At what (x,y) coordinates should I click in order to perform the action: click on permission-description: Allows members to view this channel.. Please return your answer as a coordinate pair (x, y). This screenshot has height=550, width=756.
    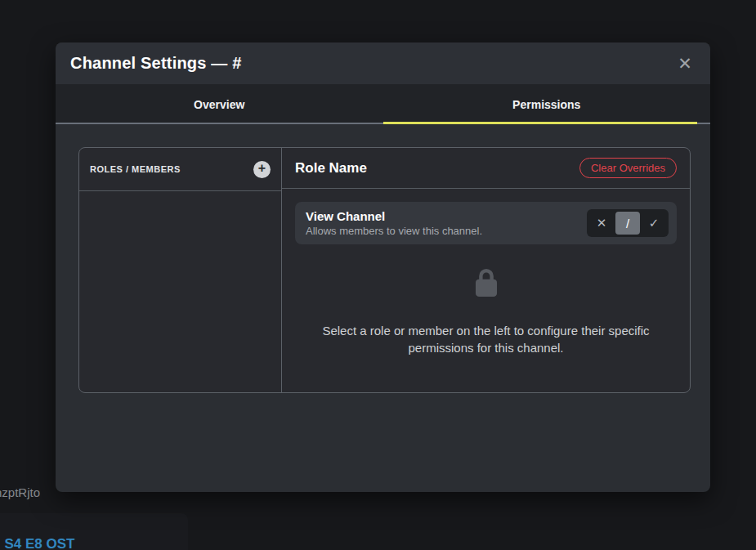
    Looking at the image, I should click on (394, 230).